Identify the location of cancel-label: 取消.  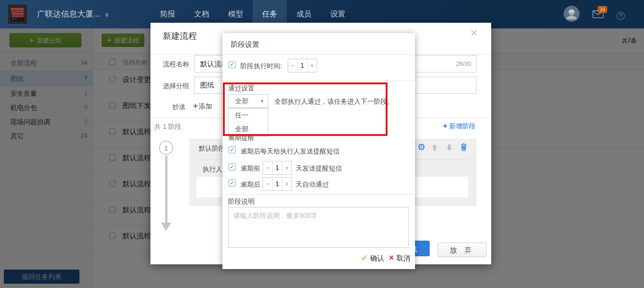
(404, 258).